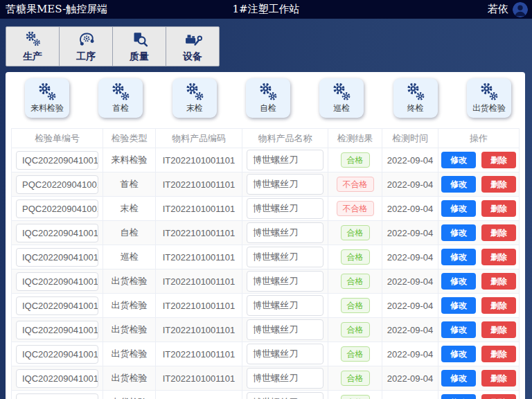 This screenshot has width=532, height=399. I want to click on tab-equipment: 设备, so click(193, 46).